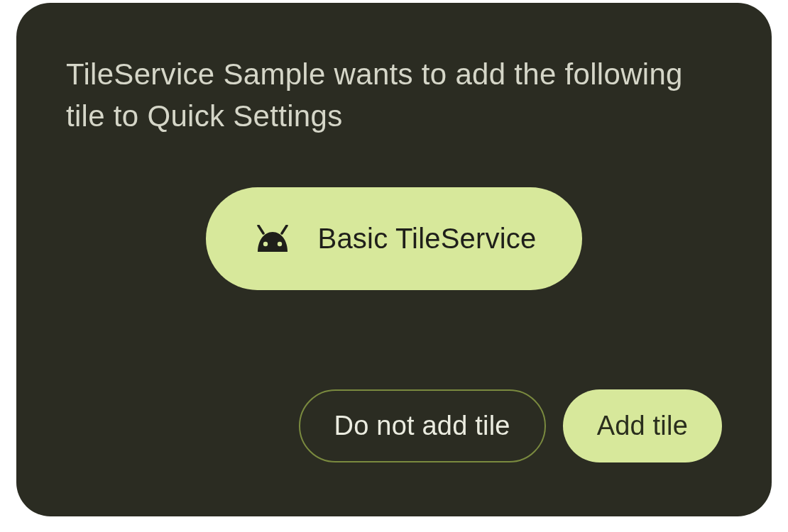 The image size is (788, 532). What do you see at coordinates (395, 238) in the screenshot?
I see `tile-chip: Basic TileService` at bounding box center [395, 238].